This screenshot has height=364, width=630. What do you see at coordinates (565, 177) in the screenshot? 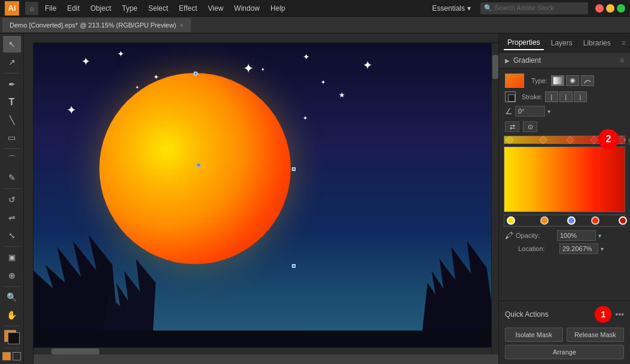
I see `gradient-panel: ▶ Gradient ≡ Type:` at bounding box center [565, 177].